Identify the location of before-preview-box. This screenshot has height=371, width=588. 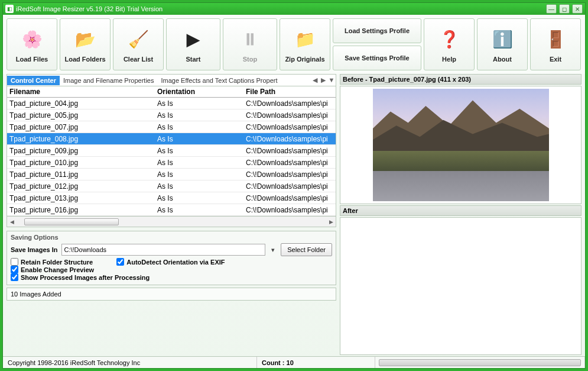
(461, 145).